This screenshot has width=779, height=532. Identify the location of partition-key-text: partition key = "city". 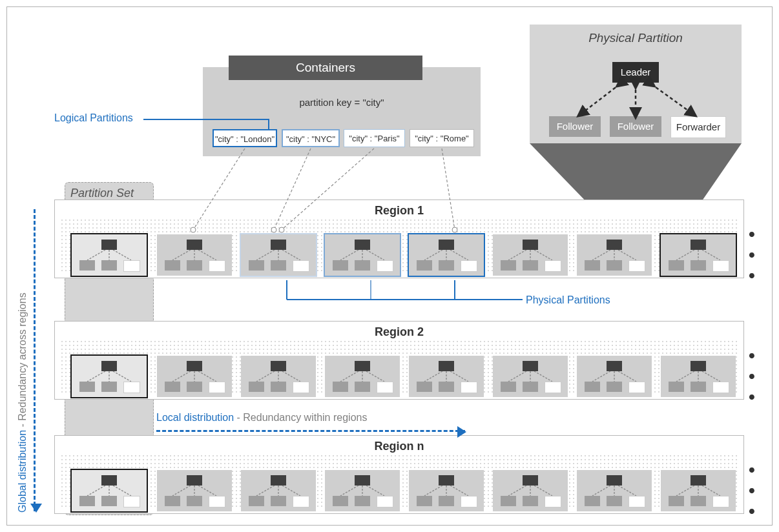
(342, 102).